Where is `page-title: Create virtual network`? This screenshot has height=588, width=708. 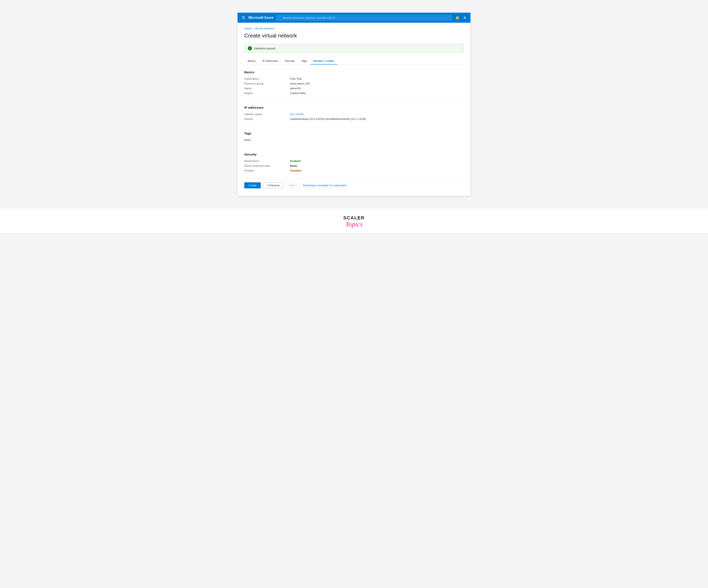
page-title: Create virtual network is located at coordinates (270, 36).